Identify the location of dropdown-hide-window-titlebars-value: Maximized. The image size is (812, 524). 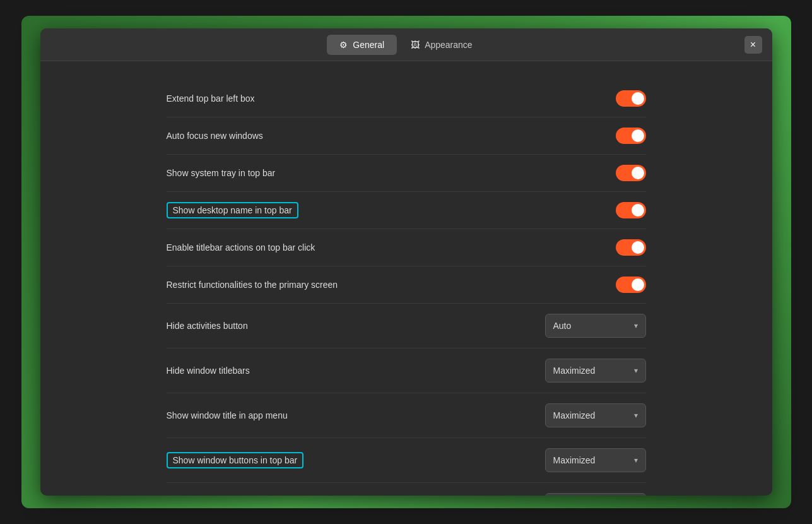
(574, 371).